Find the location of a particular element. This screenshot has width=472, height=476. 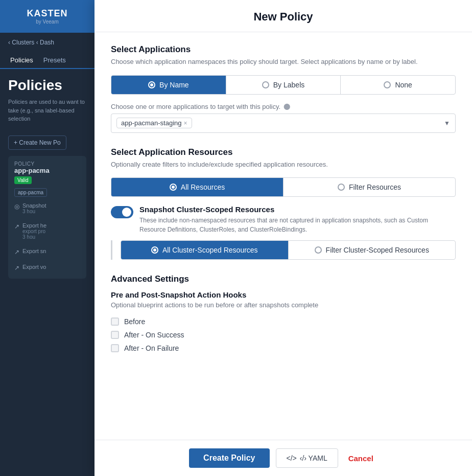

radio-all-resources: All Resources is located at coordinates (197, 187).